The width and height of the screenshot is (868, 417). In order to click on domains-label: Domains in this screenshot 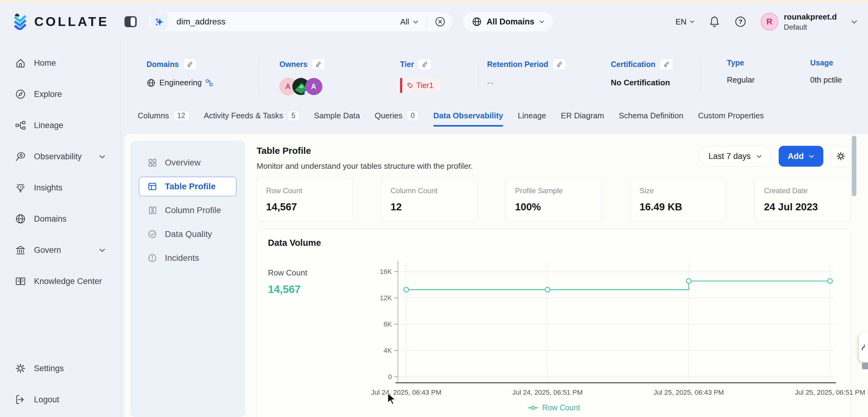, I will do `click(163, 64)`.